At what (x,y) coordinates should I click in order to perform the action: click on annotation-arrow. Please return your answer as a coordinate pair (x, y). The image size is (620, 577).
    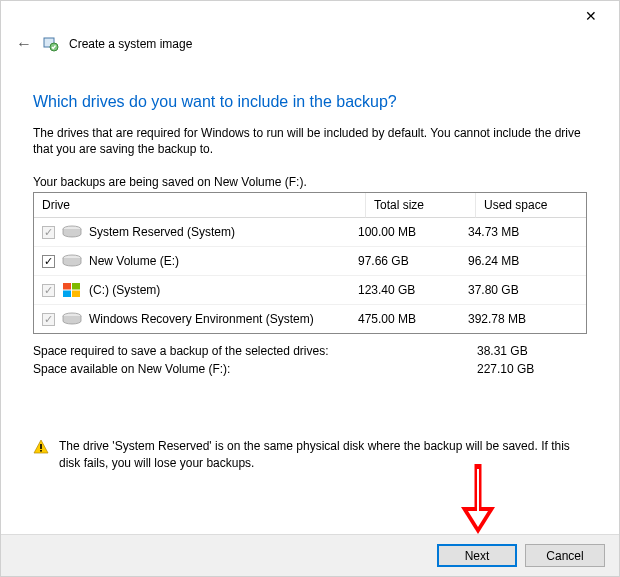
    Looking at the image, I should click on (478, 499).